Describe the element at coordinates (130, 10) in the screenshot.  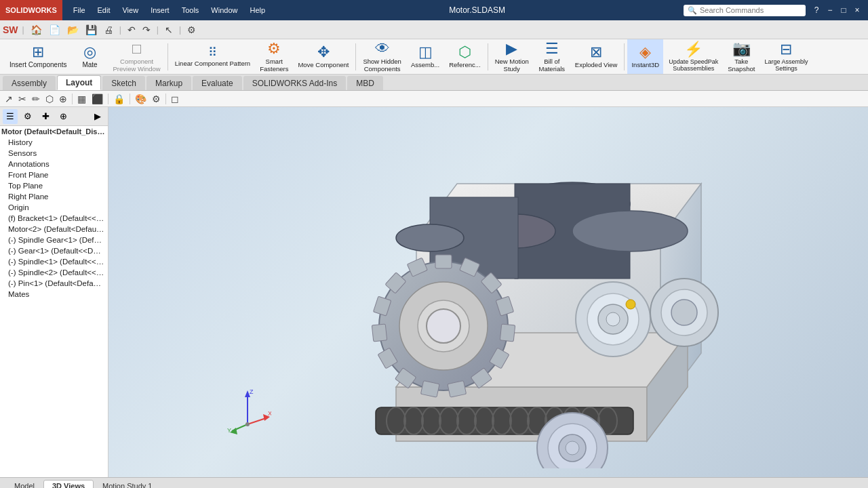
I see `menu-view: View` at that location.